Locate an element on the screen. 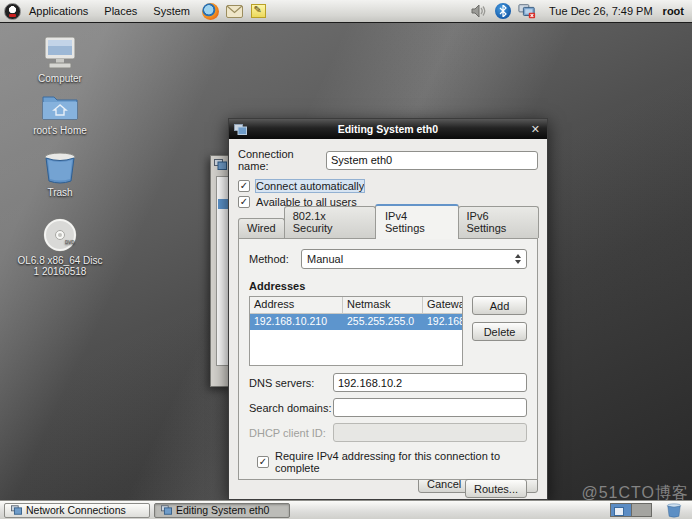 This screenshot has width=692, height=519. dialog-titlebar-icon is located at coordinates (240, 130).